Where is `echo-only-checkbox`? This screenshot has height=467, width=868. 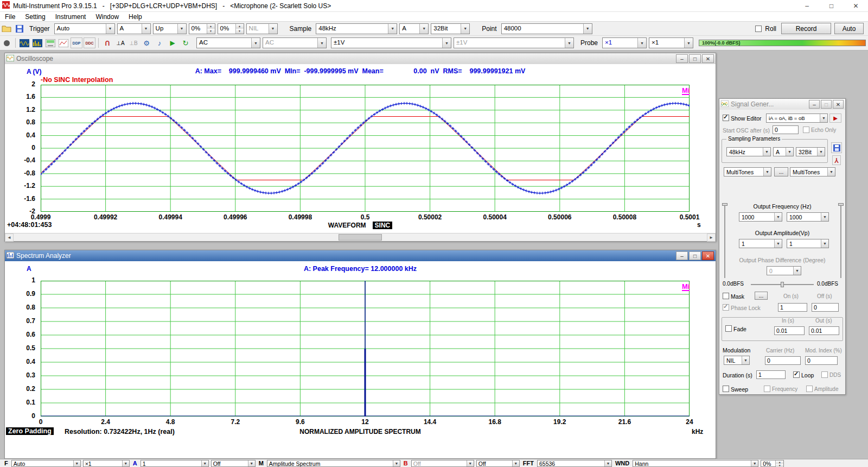
echo-only-checkbox is located at coordinates (806, 130).